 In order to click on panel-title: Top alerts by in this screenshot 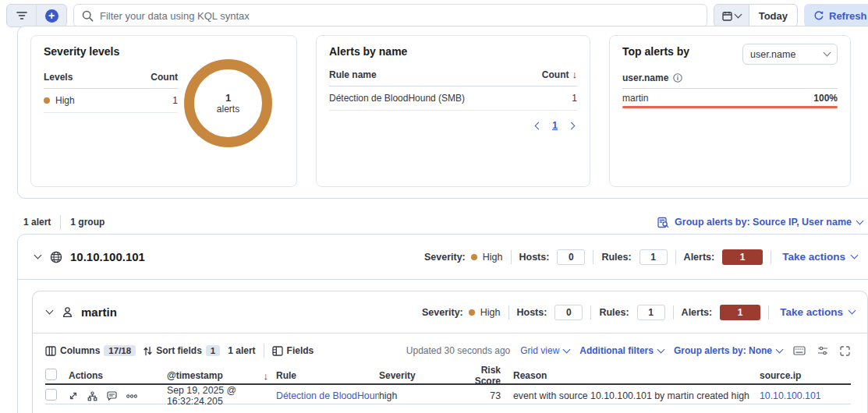, I will do `click(656, 51)`.